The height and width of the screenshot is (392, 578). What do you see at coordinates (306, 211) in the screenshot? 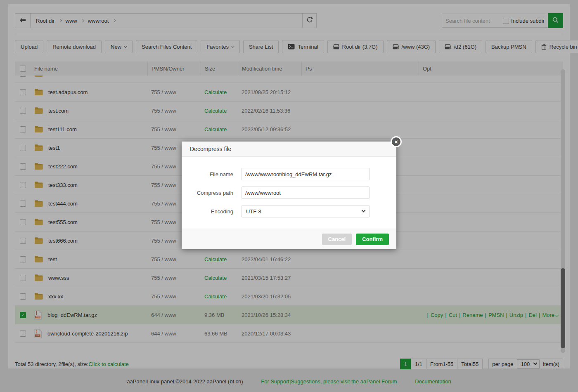
I see `encoding-select: UTF-8` at bounding box center [306, 211].